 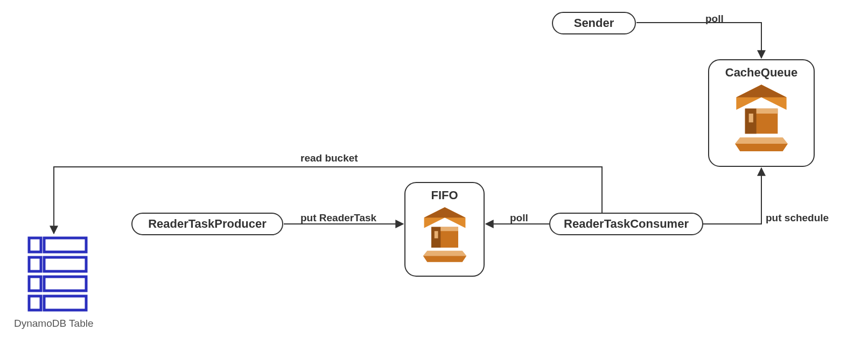 What do you see at coordinates (445, 195) in the screenshot?
I see `node-fifo-label: FIFO` at bounding box center [445, 195].